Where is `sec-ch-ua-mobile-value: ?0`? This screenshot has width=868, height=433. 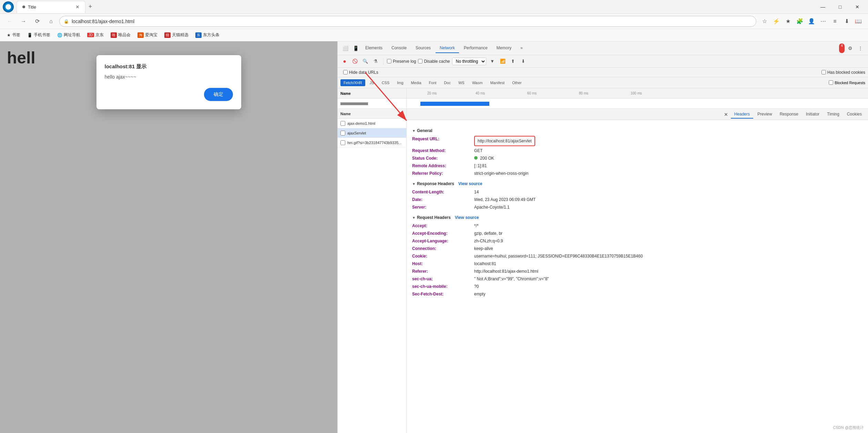
sec-ch-ua-mobile-value: ?0 is located at coordinates (668, 286).